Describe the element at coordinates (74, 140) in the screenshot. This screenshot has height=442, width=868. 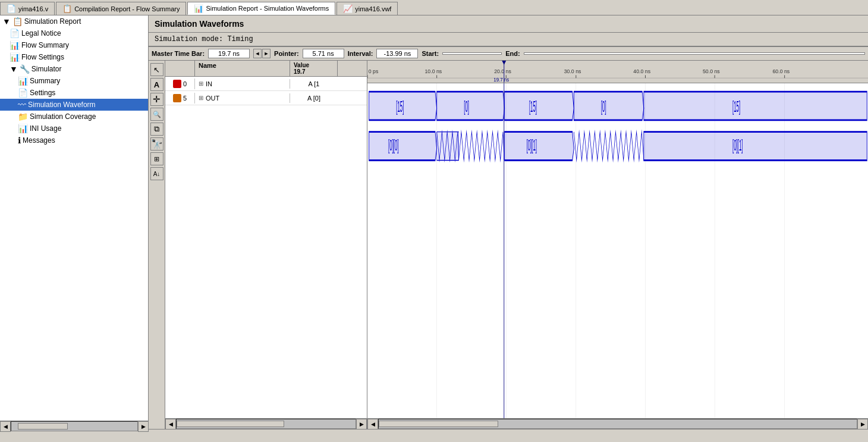
I see `sidebar-item-messages: ℹ Messages` at that location.